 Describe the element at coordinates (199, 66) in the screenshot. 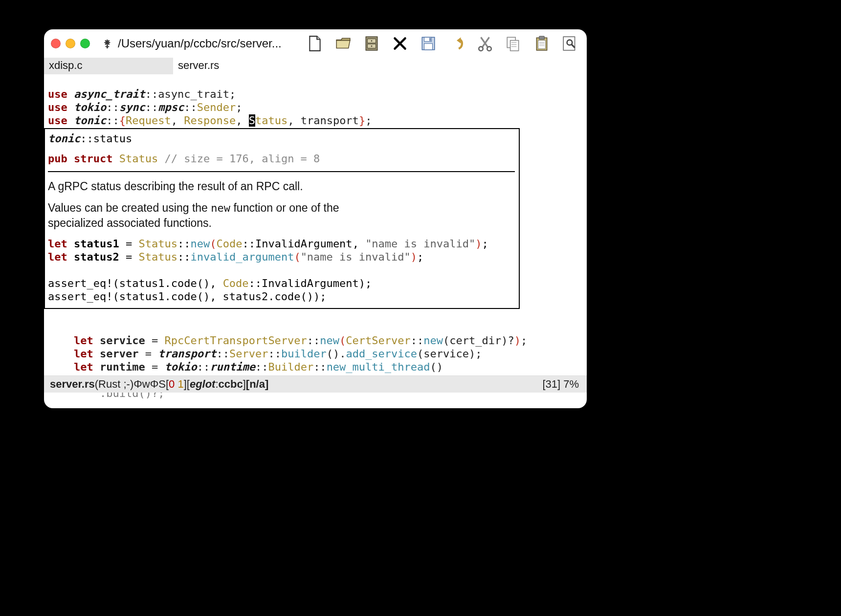

I see `tab-server-rs: server.rs` at that location.